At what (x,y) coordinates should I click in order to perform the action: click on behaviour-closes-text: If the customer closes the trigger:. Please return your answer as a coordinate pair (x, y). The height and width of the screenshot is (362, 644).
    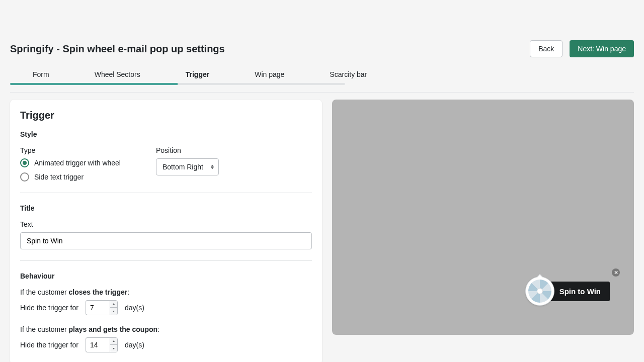
    Looking at the image, I should click on (166, 292).